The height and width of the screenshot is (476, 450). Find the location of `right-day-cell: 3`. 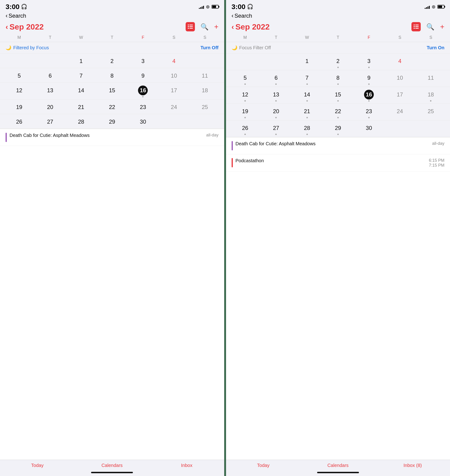

right-day-cell: 3 is located at coordinates (369, 62).